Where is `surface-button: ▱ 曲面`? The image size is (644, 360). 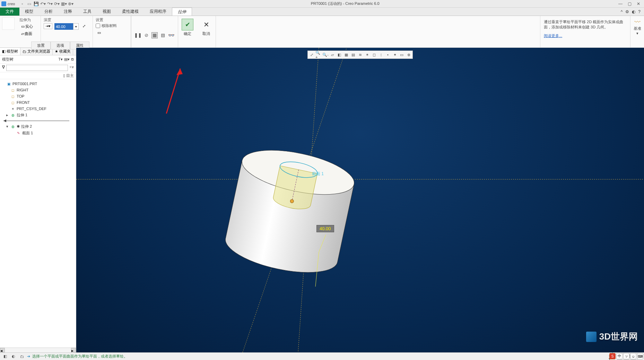
surface-button: ▱ 曲面 is located at coordinates (27, 34).